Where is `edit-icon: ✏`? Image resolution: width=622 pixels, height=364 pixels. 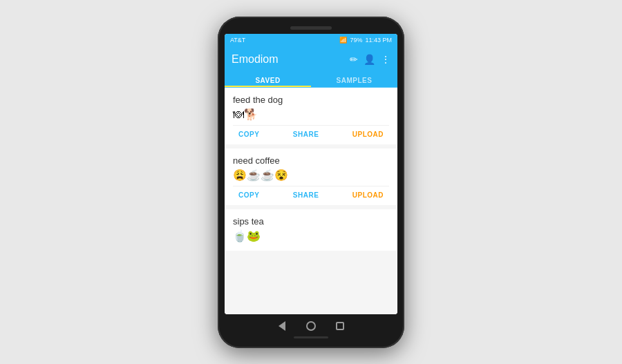 edit-icon: ✏ is located at coordinates (354, 59).